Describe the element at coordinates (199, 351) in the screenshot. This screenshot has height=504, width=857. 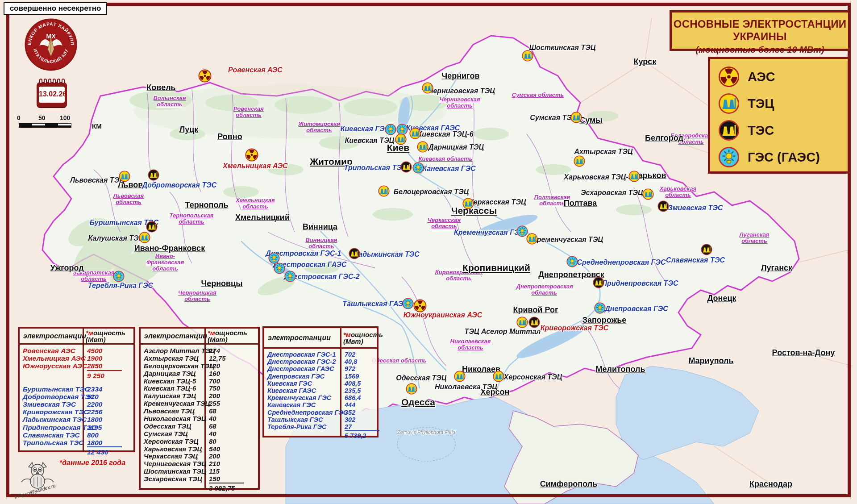
I see `table-row: Азелор Миттал ТЭЦ274` at that location.